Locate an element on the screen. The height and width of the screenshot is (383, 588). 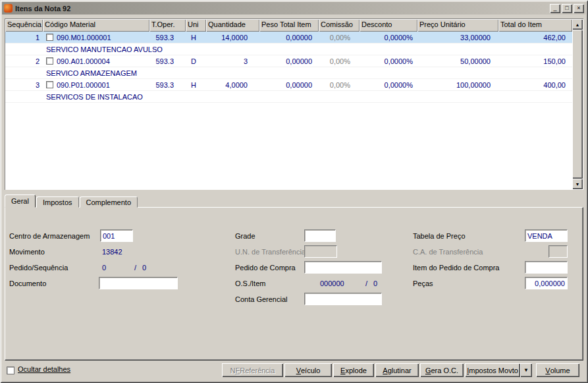
ca-transferencia-label: C.A. de Transferência is located at coordinates (448, 252).